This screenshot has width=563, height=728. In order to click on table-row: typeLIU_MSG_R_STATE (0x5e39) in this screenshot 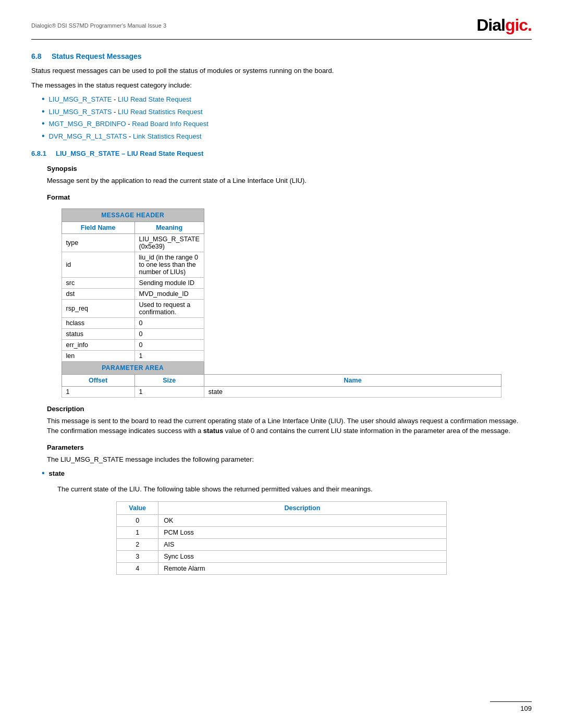, I will do `click(282, 243)`.